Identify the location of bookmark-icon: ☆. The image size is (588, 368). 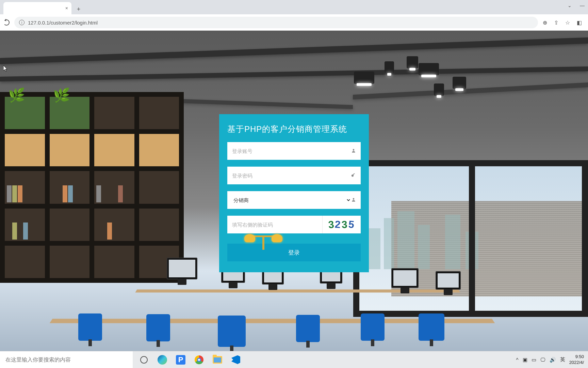
(568, 22).